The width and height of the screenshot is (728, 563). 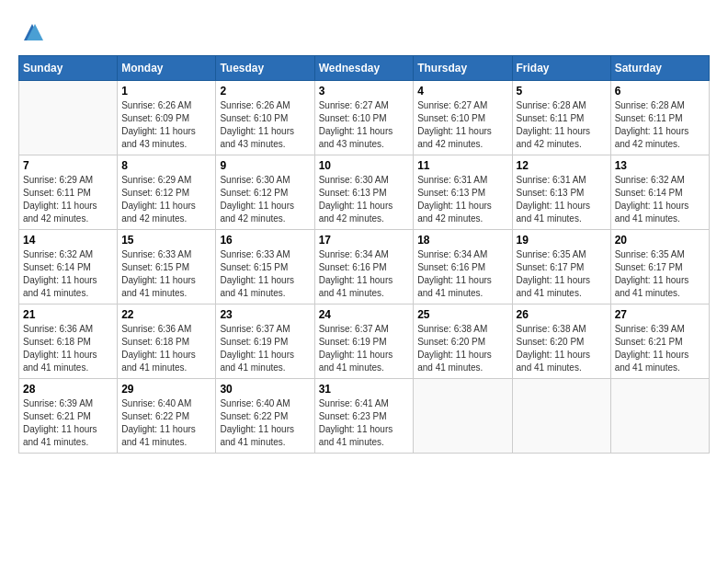 I want to click on calendar-cell: 28Sunrise: 6:39 AM Sunset: 6:21 PM Dayli…, so click(x=68, y=416).